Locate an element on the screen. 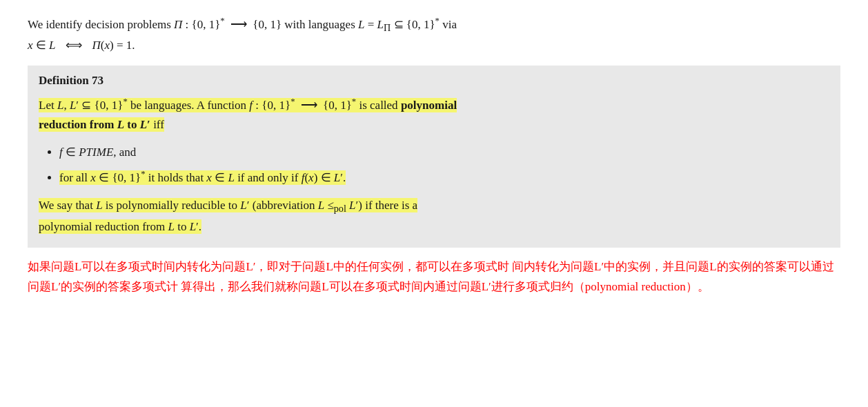 Image resolution: width=868 pixels, height=407 pixels. bullet-list: f ∈ PTIME, and for all x ∈ {0, 1}* it ho… is located at coordinates (444, 166).